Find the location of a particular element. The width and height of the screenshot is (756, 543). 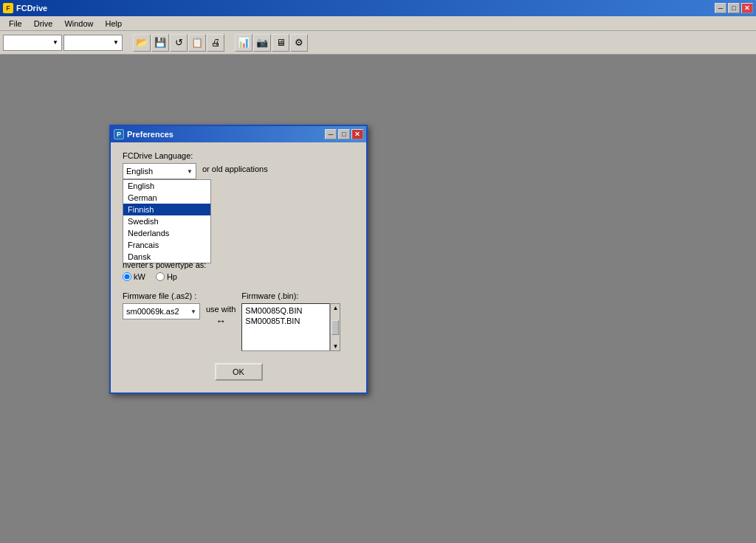

app-close-button: ✕ is located at coordinates (747, 8).